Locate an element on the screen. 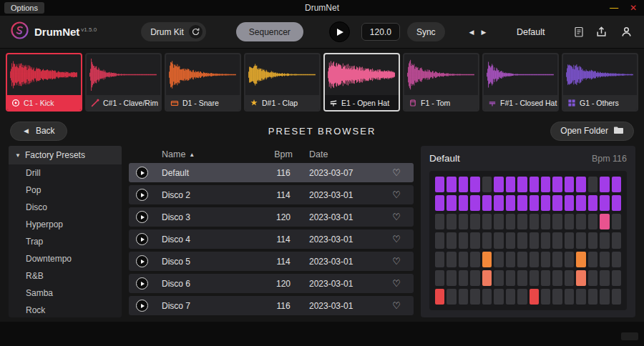 The width and height of the screenshot is (644, 346). preset-row-default: Default1162023-03-07♡ is located at coordinates (271, 173).